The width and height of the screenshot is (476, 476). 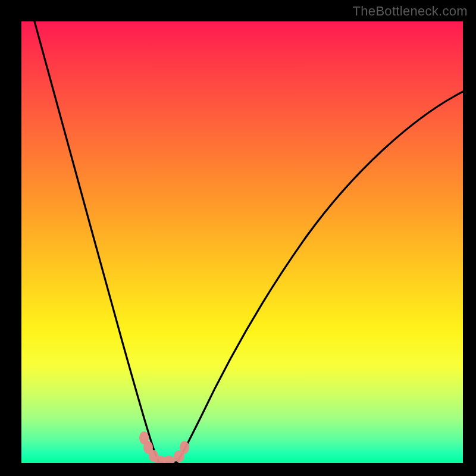 I want to click on marker-cluster, so click(x=164, y=447).